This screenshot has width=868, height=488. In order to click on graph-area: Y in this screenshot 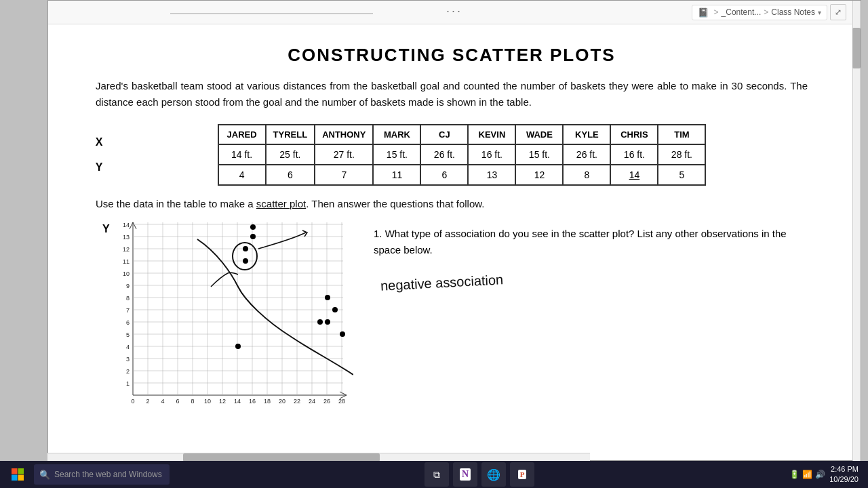, I will do `click(224, 322)`.